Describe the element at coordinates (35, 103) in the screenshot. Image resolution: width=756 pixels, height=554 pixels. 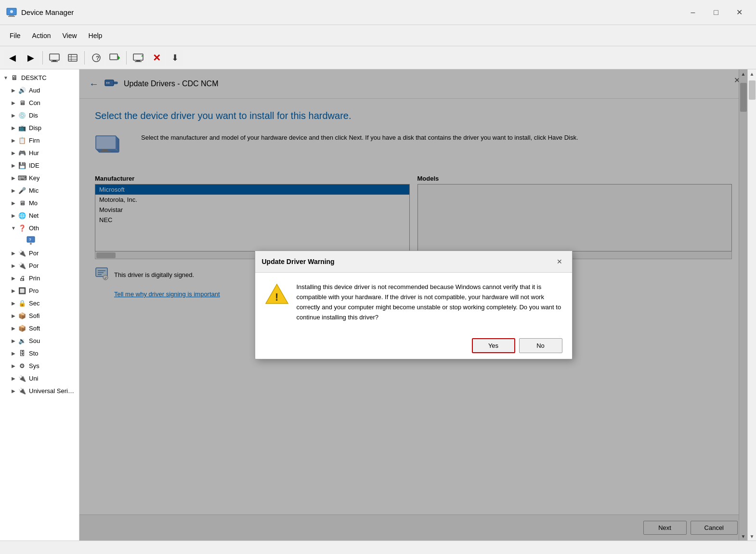
I see `tree-label-computer: Con` at that location.